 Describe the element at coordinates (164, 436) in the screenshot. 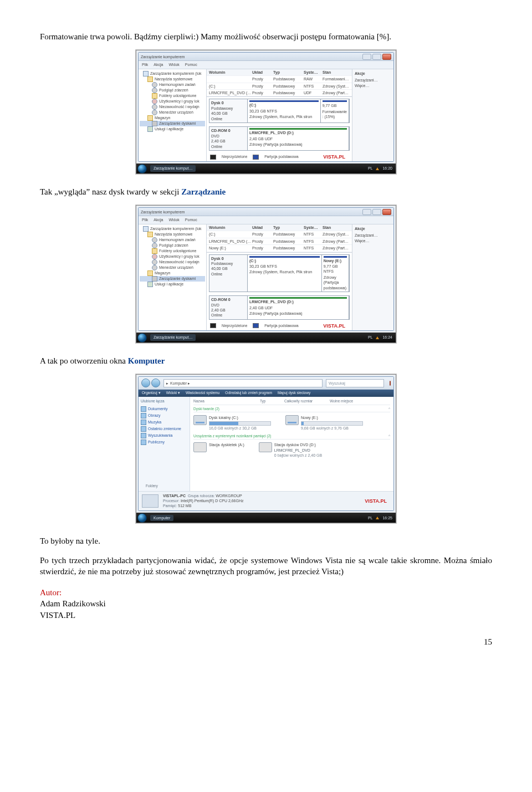

I see `favorite-link: Wyszukiwania` at that location.